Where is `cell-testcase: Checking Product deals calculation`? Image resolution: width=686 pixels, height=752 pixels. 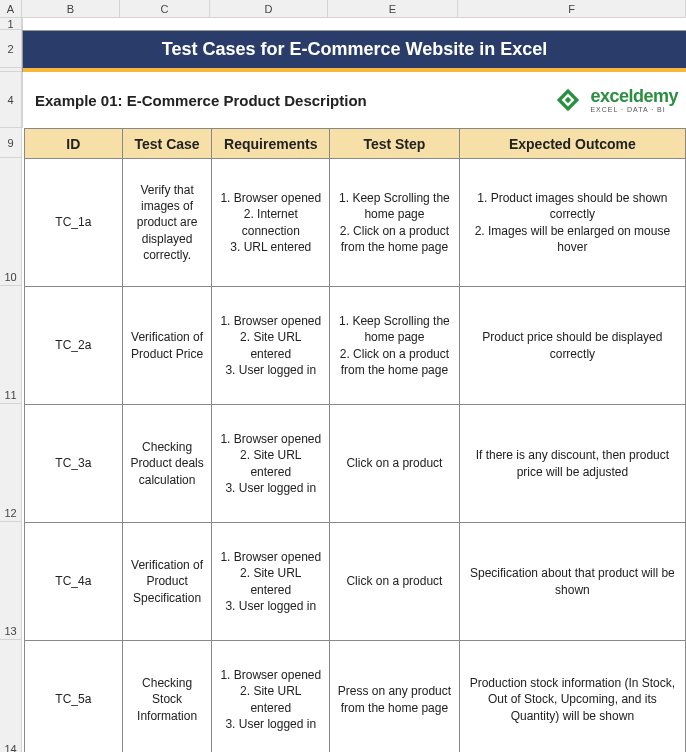 cell-testcase: Checking Product deals calculation is located at coordinates (167, 463).